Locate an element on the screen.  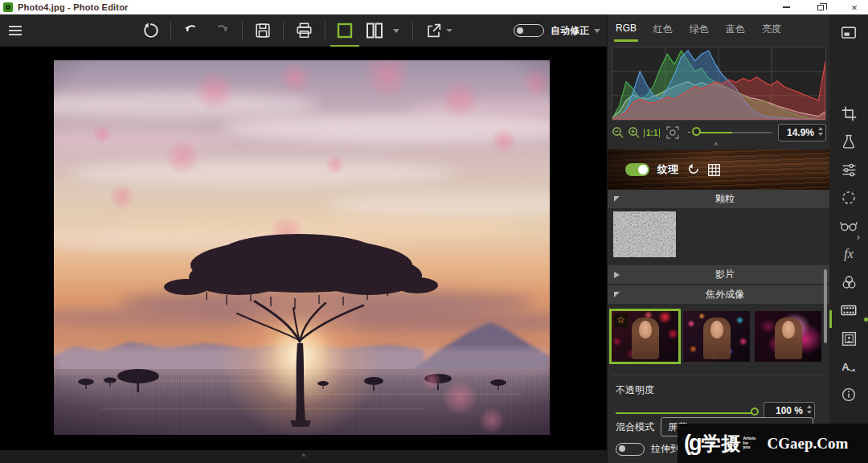
restore-tool-button is located at coordinates (849, 141).